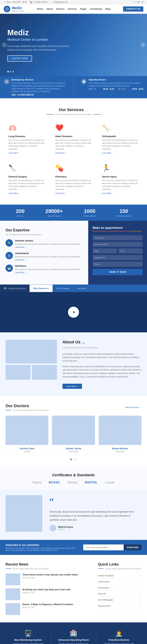  Describe the element at coordinates (130, 251) in the screenshot. I see `appt-time-input` at that location.